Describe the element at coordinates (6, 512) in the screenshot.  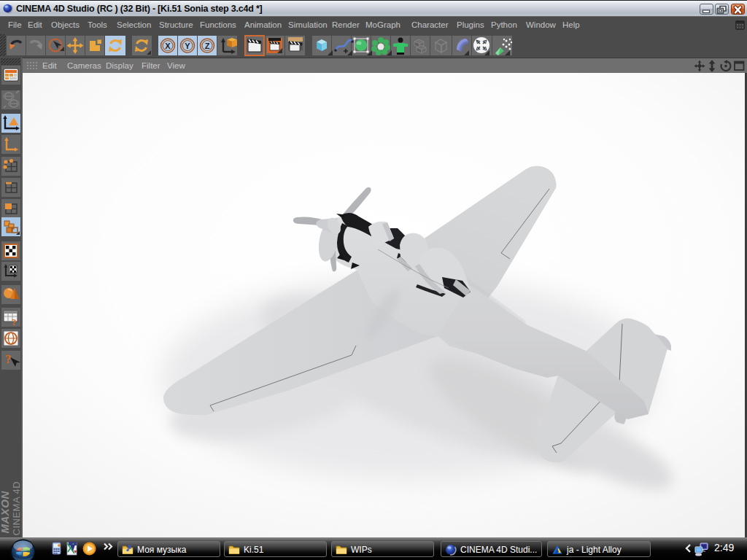
I see `svg-text: MAXON` at that location.